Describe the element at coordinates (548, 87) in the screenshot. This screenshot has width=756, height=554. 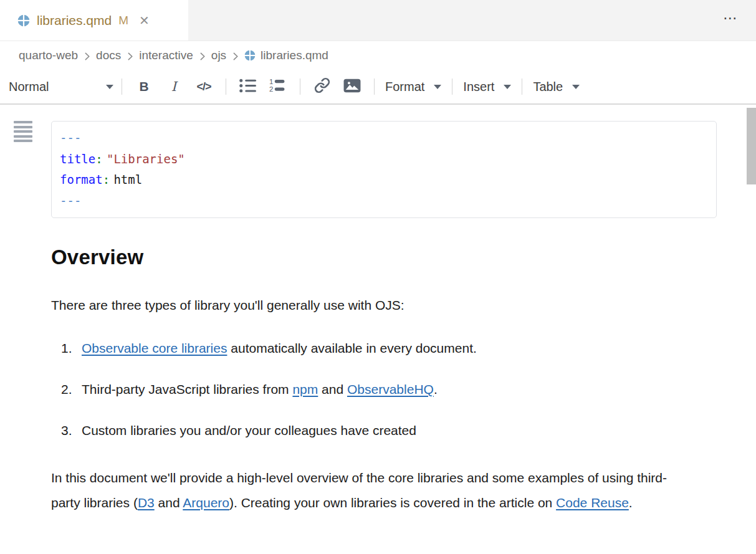
I see `table-menu-label: Table` at that location.